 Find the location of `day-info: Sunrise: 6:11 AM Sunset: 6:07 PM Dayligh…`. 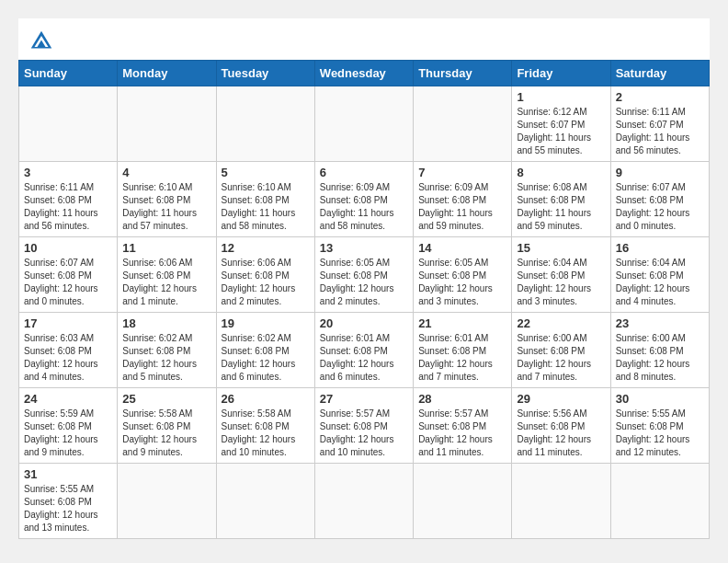

day-info: Sunrise: 6:11 AM Sunset: 6:07 PM Dayligh… is located at coordinates (660, 132).